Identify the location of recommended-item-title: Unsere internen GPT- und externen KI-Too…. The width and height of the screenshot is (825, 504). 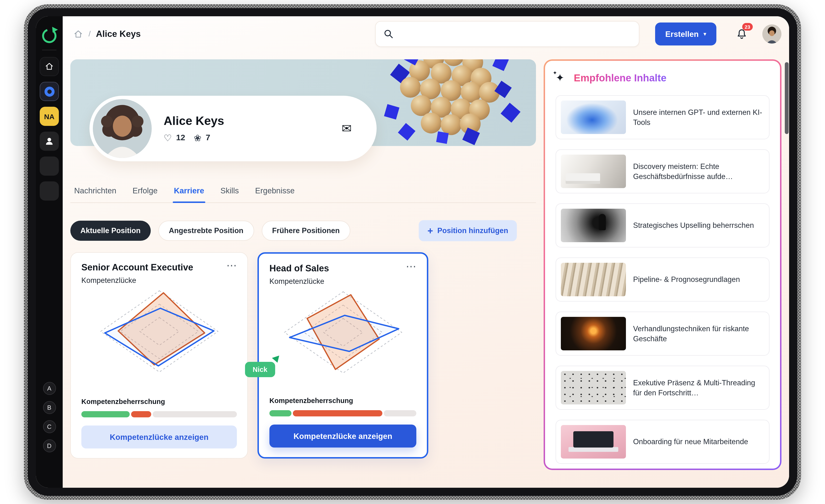
(698, 117).